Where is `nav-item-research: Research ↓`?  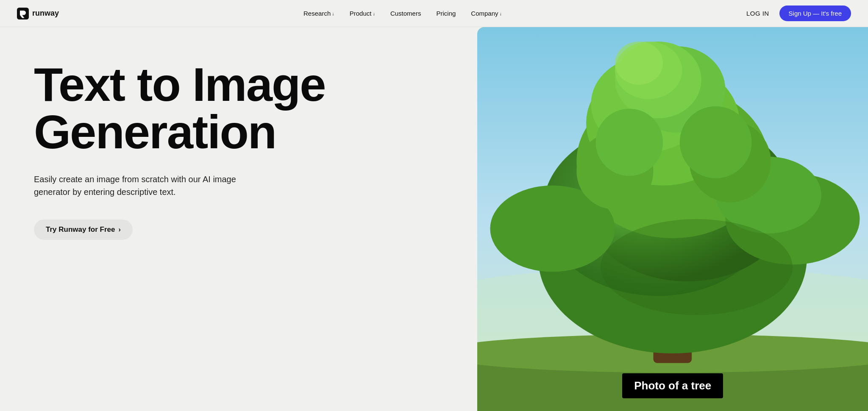 nav-item-research: Research ↓ is located at coordinates (319, 14).